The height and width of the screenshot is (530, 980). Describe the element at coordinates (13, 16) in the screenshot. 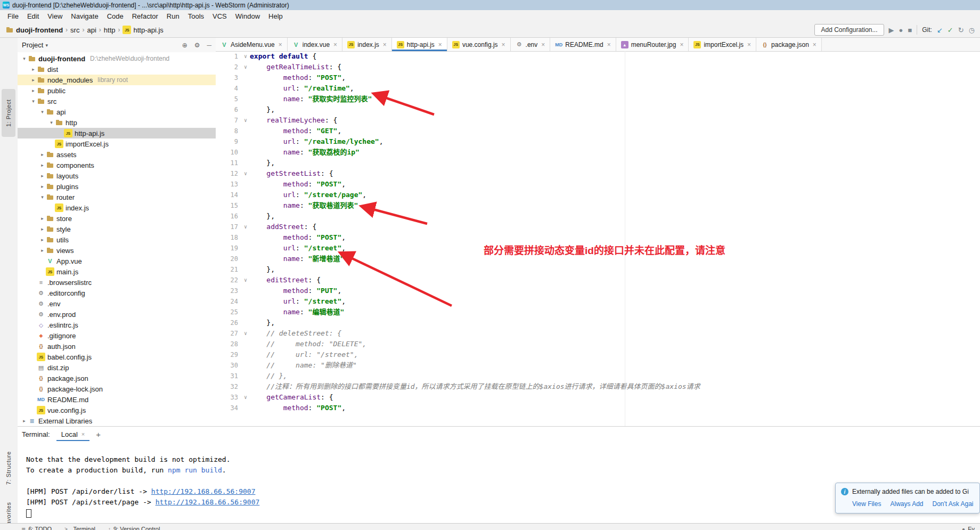

I see `menu-file: File` at that location.